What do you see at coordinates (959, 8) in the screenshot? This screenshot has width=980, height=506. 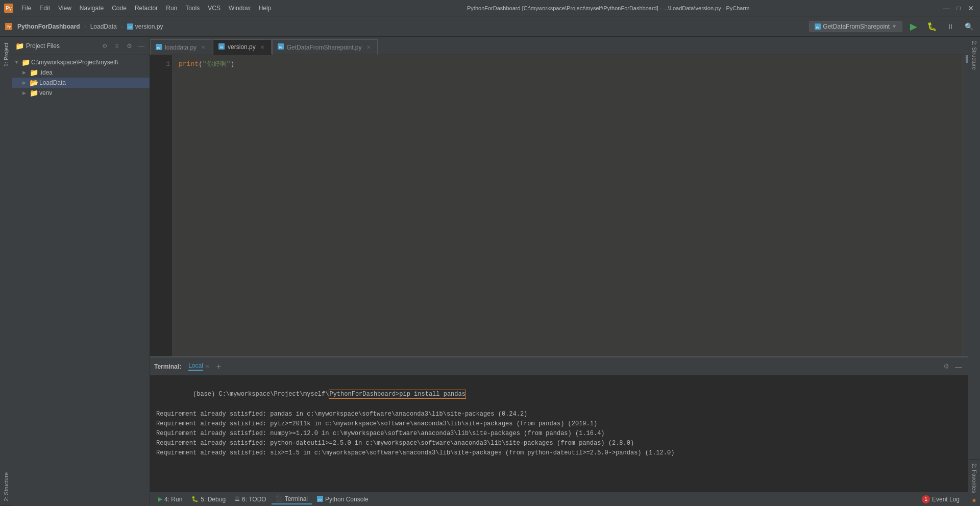 I see `maximize-button: □` at bounding box center [959, 8].